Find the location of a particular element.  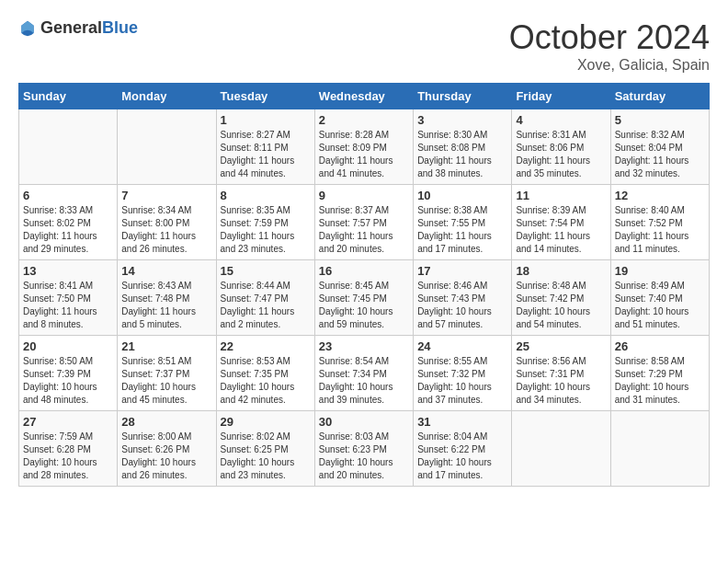

calendar-cell: 13 Sunrise: 8:41 AMSunset: 7:50 PMDaylig… is located at coordinates (68, 298).